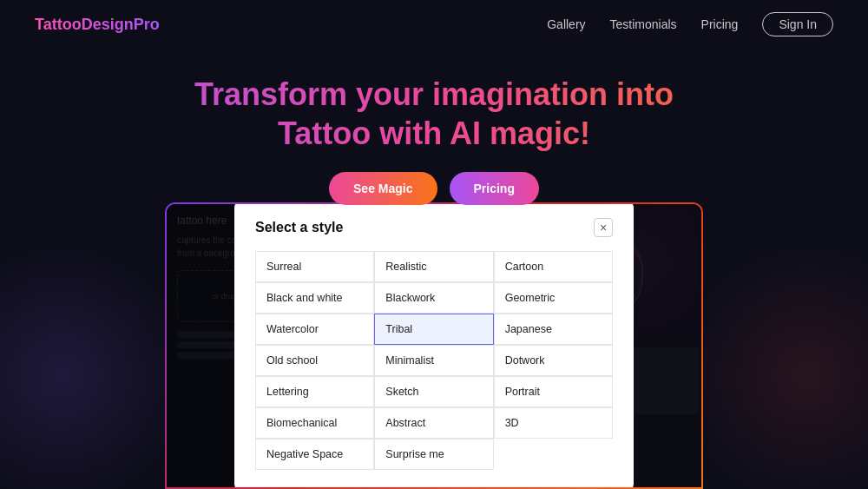 This screenshot has width=868, height=489. Describe the element at coordinates (383, 188) in the screenshot. I see `see-magic-button: See Magic` at that location.